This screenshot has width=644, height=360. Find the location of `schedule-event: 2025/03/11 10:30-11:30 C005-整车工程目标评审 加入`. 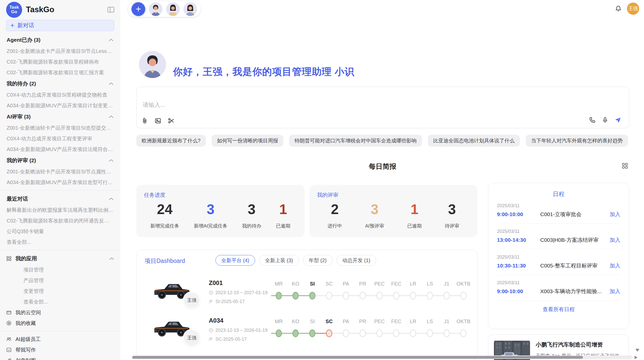

schedule-event: 2025/03/11 10:30-11:30 C005-整车工程目标评审 加入 is located at coordinates (559, 262).